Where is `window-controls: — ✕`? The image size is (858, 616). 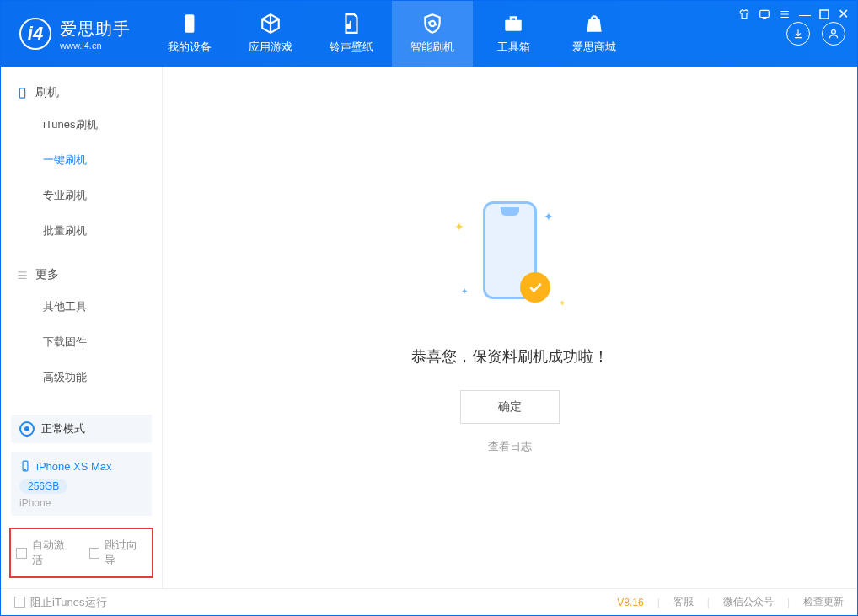 window-controls: — ✕ is located at coordinates (794, 13).